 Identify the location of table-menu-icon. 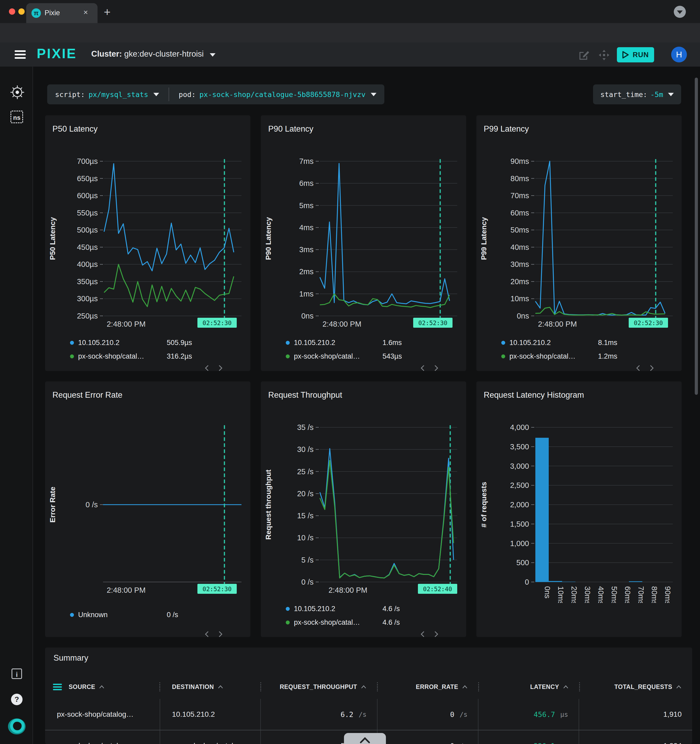
(57, 687).